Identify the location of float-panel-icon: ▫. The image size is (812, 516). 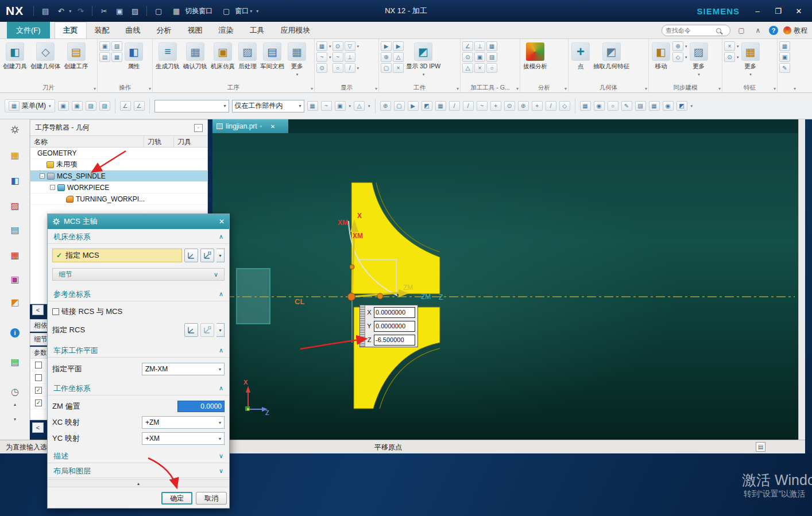
(199, 128).